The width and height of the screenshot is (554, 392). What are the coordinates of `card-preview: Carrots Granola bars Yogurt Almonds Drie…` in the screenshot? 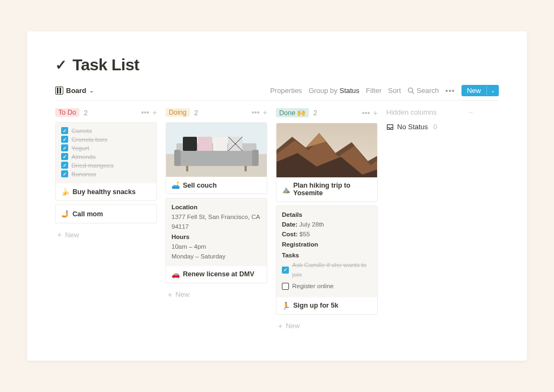 It's located at (106, 153).